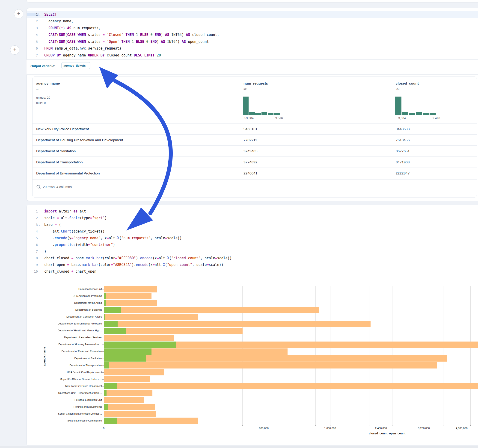  What do you see at coordinates (50, 212) in the screenshot?
I see `token: import` at bounding box center [50, 212].